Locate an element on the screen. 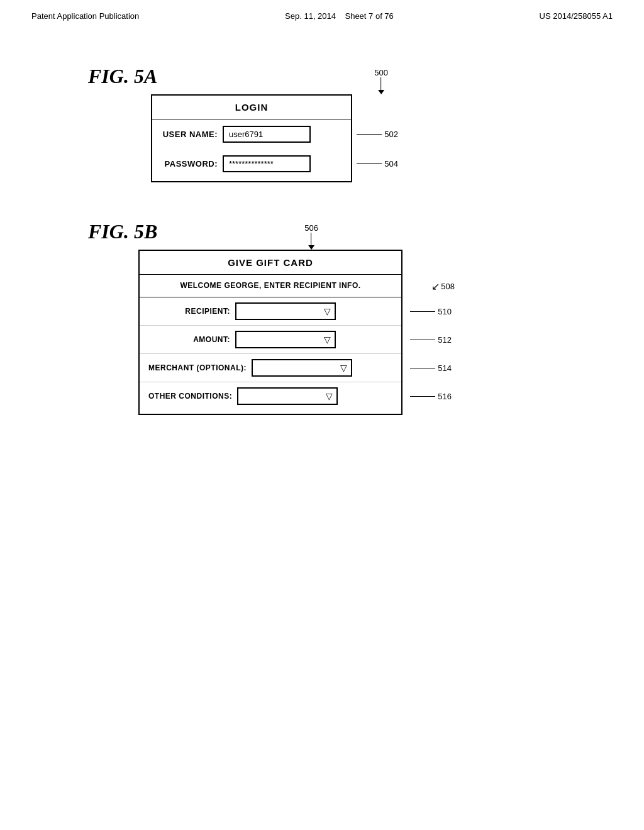 Image resolution: width=644 pixels, height=830 pixels. ref-504: 504 is located at coordinates (377, 163).